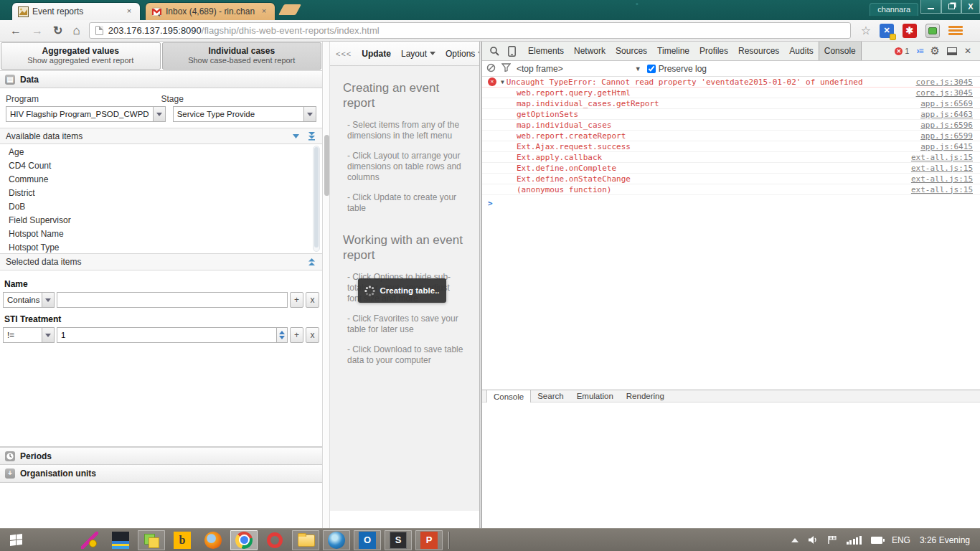  I want to click on language-indicator: ENG, so click(901, 540).